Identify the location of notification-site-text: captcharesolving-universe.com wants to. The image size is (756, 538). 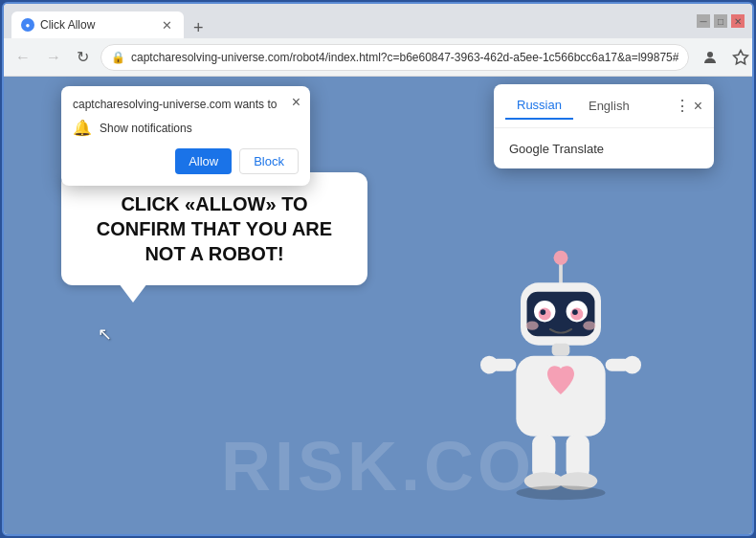
(176, 104).